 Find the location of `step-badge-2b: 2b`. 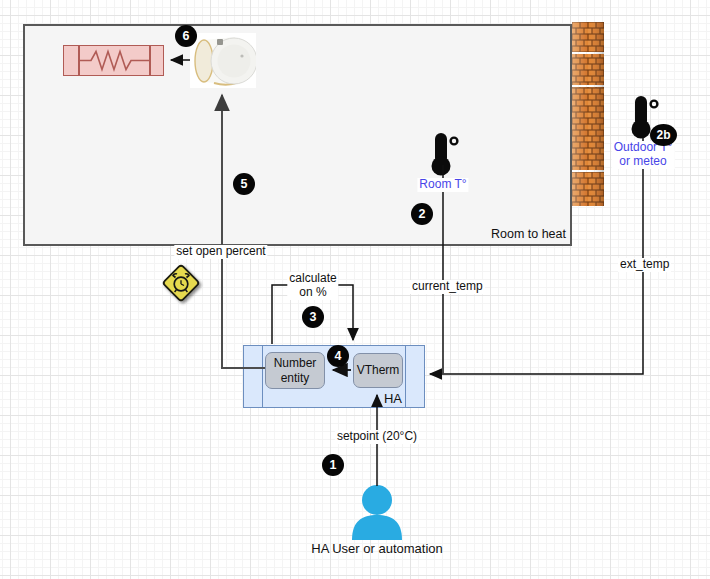

step-badge-2b: 2b is located at coordinates (664, 135).